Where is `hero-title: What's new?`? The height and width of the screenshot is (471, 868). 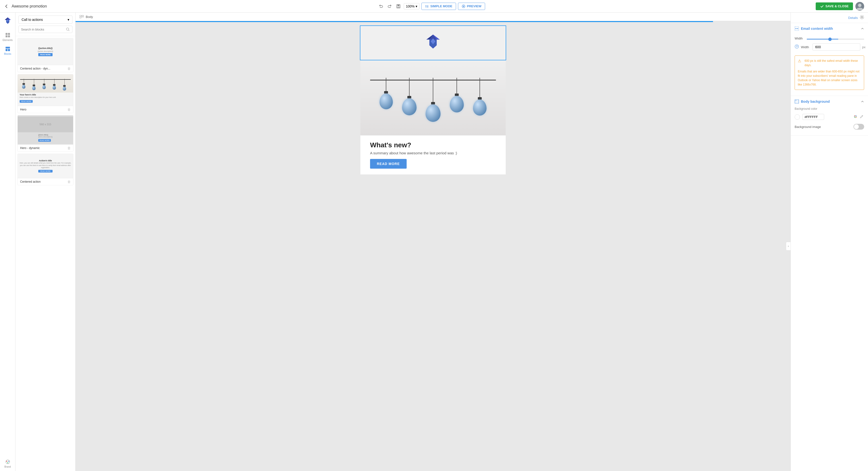
hero-title: What's new? is located at coordinates (433, 145).